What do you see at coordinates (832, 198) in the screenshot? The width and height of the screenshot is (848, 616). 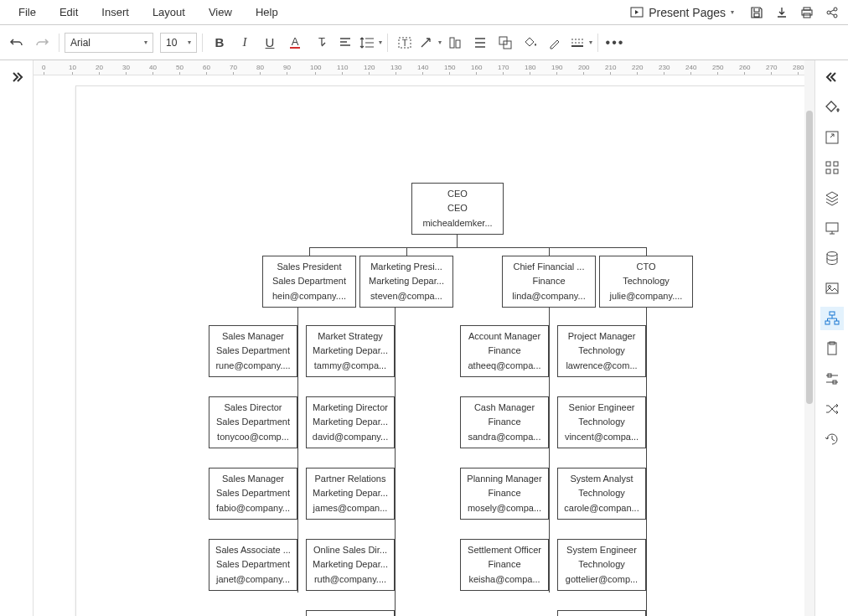 I see `layers-tool` at bounding box center [832, 198].